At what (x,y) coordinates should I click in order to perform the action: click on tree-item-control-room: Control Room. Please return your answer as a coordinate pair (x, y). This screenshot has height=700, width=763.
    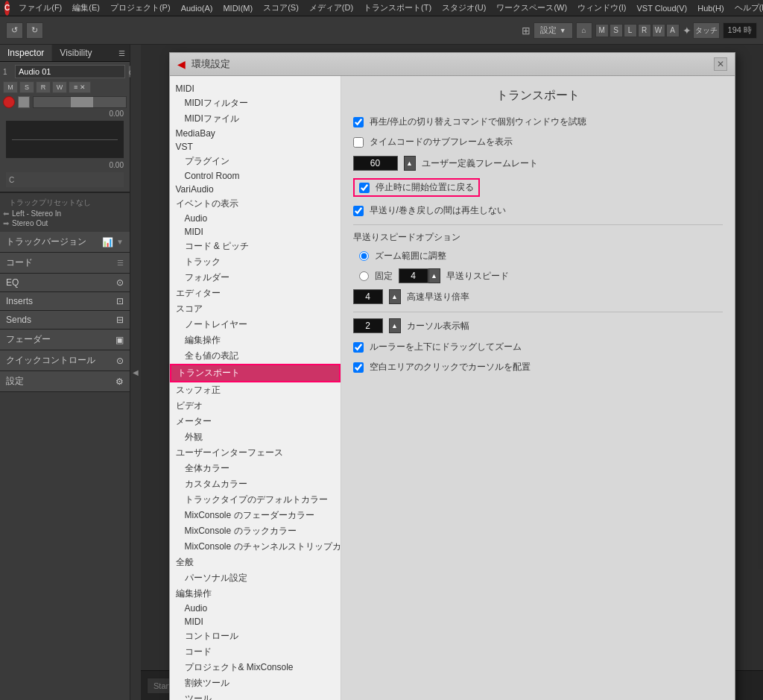
    Looking at the image, I should click on (255, 176).